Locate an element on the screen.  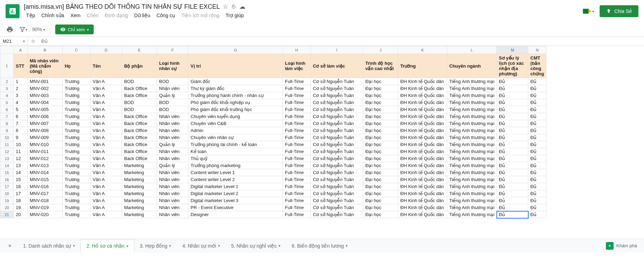
cell-C6: Trương is located at coordinates (77, 110).